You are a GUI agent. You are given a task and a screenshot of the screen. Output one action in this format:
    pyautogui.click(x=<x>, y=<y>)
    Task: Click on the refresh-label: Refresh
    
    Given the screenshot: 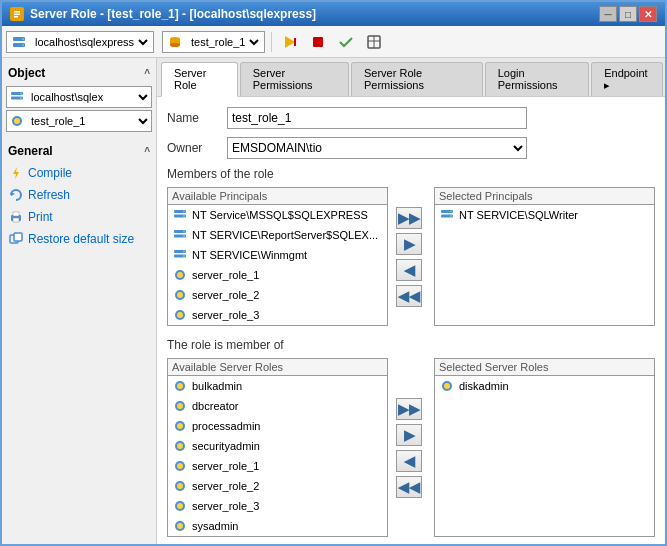 What is the action you would take?
    pyautogui.click(x=49, y=195)
    